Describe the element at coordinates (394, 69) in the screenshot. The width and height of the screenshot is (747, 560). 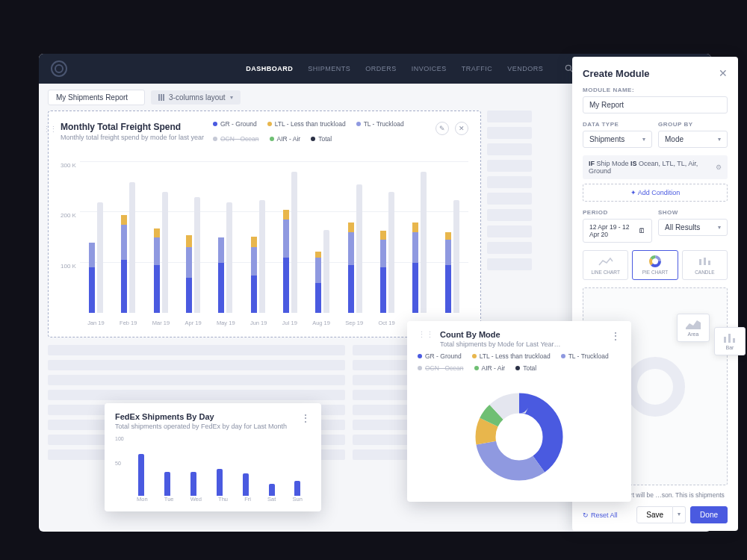
I see `main-nav: DASHBOARDSHIPMENTSORDERSINVOICESTRAFFICV…` at that location.